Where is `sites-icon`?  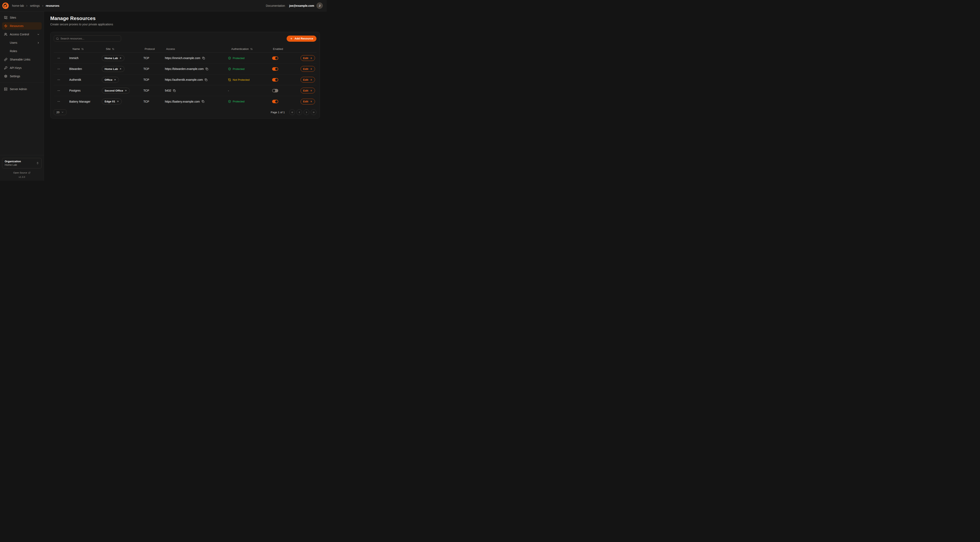 sites-icon is located at coordinates (6, 18).